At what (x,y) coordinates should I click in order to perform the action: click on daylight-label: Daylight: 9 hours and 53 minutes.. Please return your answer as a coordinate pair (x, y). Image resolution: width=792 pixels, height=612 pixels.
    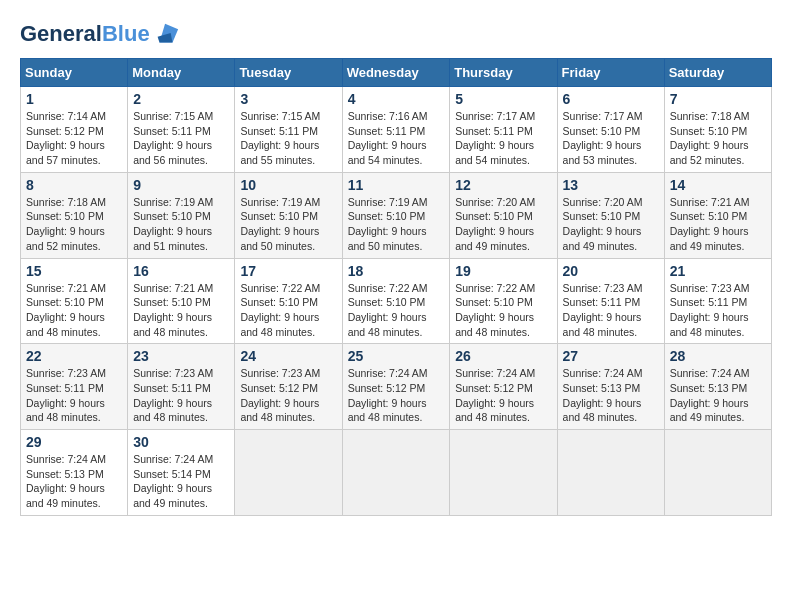
    Looking at the image, I should click on (602, 152).